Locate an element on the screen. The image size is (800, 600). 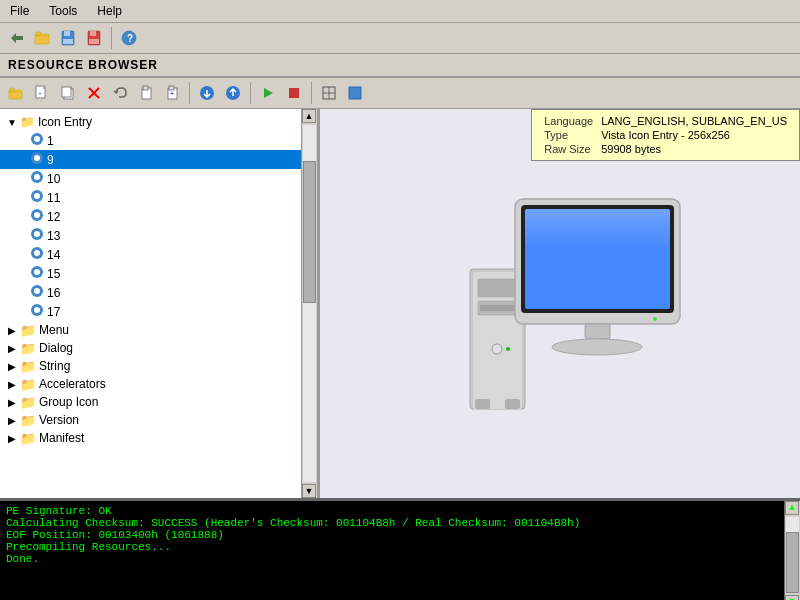
save-button is located at coordinates (68, 38).